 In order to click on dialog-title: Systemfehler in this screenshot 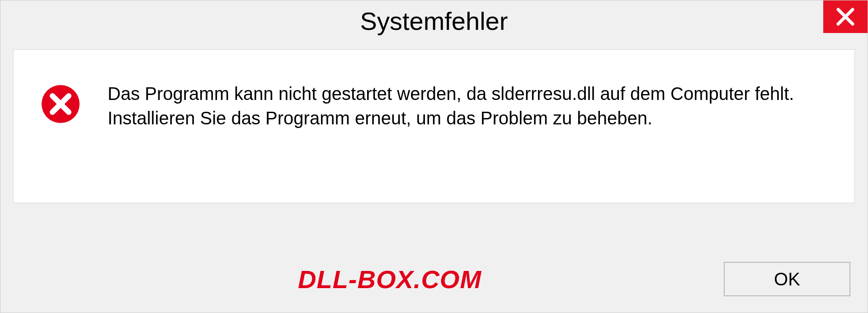, I will do `click(434, 21)`.